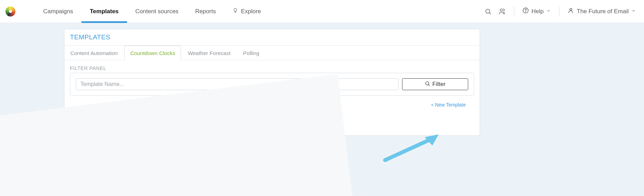  Describe the element at coordinates (571, 11) in the screenshot. I see `user-icon` at that location.